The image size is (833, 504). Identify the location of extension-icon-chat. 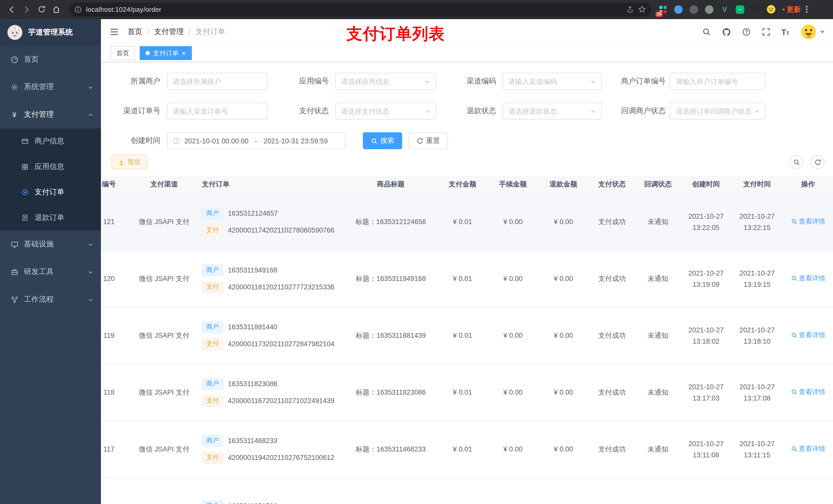
(740, 9).